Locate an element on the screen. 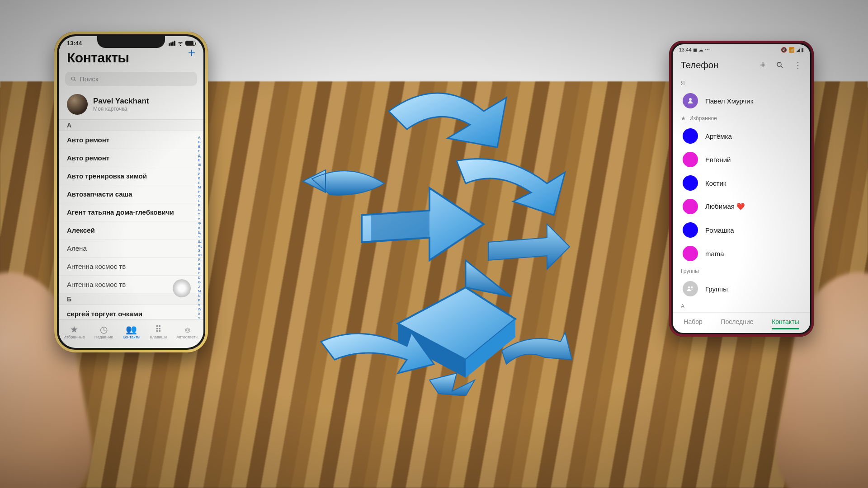 This screenshot has width=868, height=488. index-letter: В is located at coordinates (200, 146).